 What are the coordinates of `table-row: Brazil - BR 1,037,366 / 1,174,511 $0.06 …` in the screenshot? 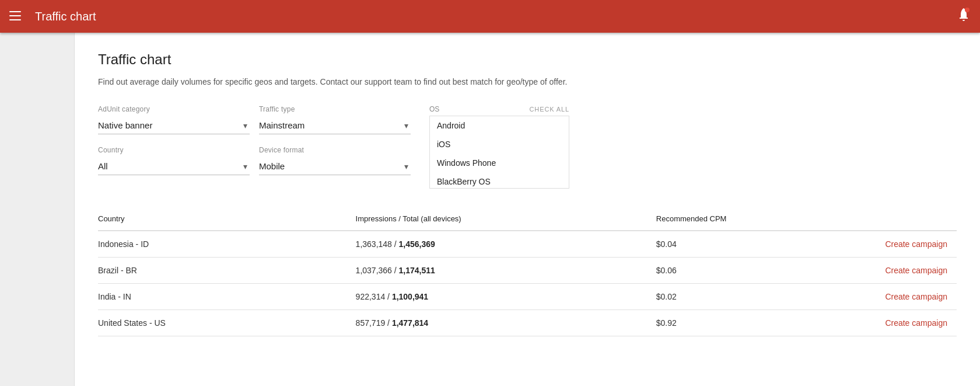 It's located at (527, 271).